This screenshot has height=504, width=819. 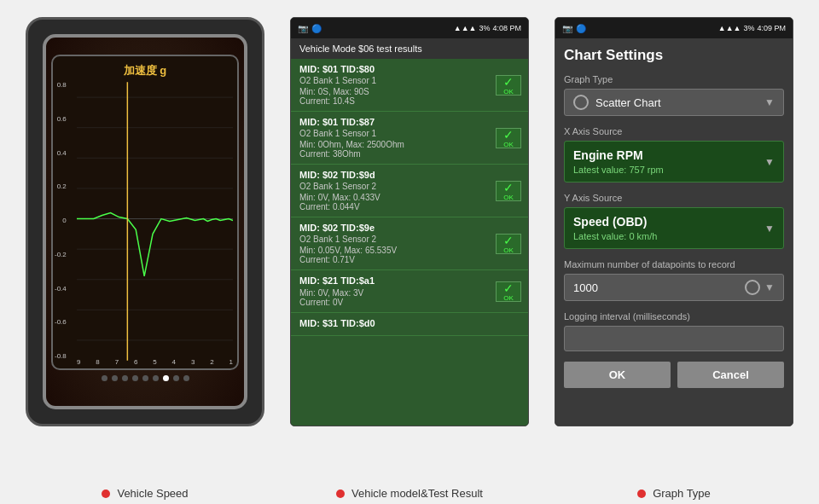 I want to click on x-label-7: 7, so click(x=117, y=362).